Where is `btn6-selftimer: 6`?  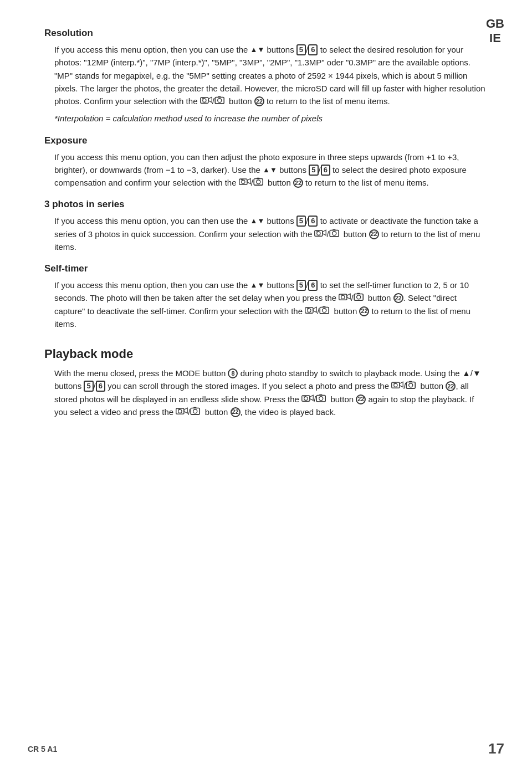 btn6-selftimer: 6 is located at coordinates (313, 285).